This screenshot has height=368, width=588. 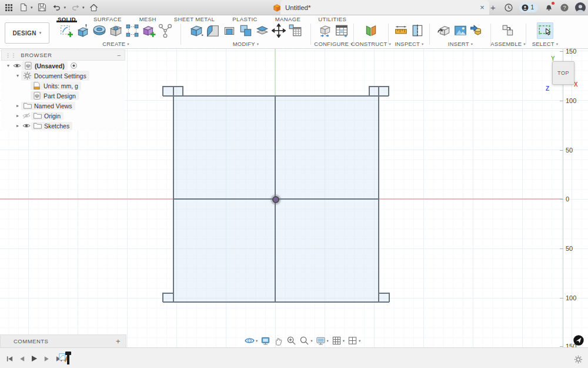 What do you see at coordinates (94, 8) in the screenshot?
I see `home-button` at bounding box center [94, 8].